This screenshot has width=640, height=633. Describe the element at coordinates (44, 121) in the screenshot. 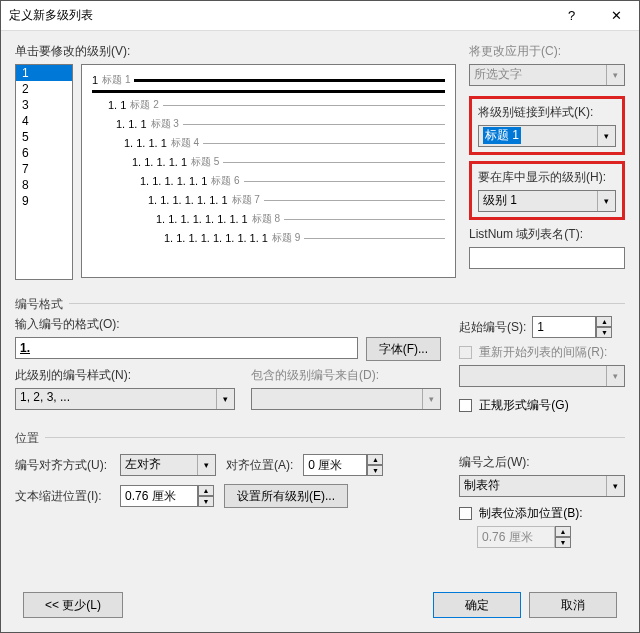

I see `level-item-4: 4` at that location.